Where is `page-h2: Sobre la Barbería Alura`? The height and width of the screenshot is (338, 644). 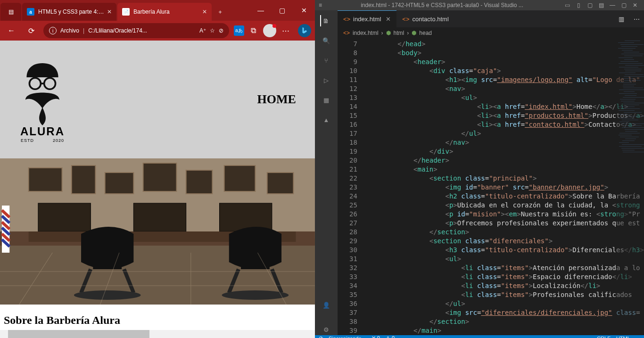
page-h2: Sobre la Barbería Alura is located at coordinates (157, 317).